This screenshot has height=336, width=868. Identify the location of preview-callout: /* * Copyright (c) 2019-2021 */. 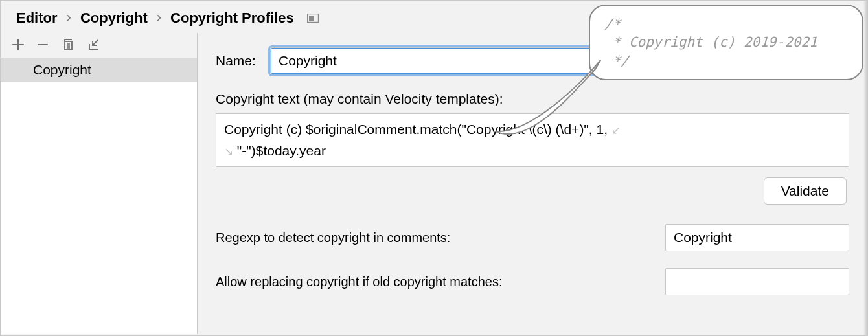
(726, 43).